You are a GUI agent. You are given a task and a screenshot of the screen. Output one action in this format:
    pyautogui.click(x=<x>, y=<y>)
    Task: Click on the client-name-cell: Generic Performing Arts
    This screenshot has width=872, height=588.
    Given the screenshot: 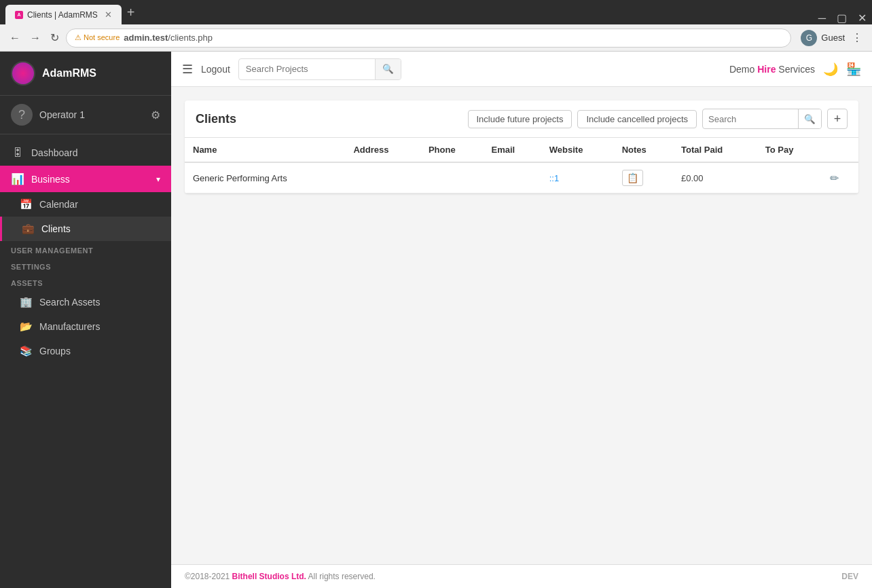 What is the action you would take?
    pyautogui.click(x=265, y=178)
    